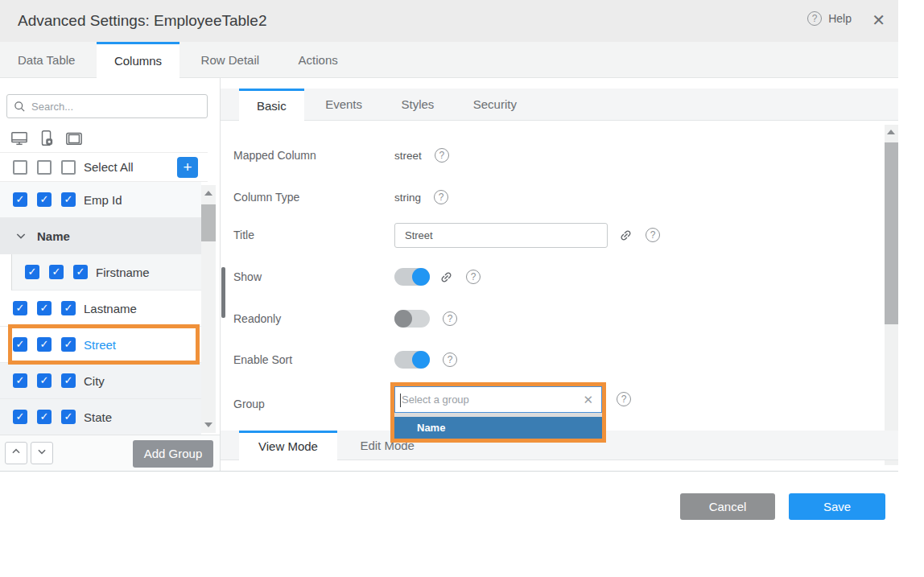 The height and width of the screenshot is (577, 924). Describe the element at coordinates (116, 106) in the screenshot. I see `search-input` at that location.